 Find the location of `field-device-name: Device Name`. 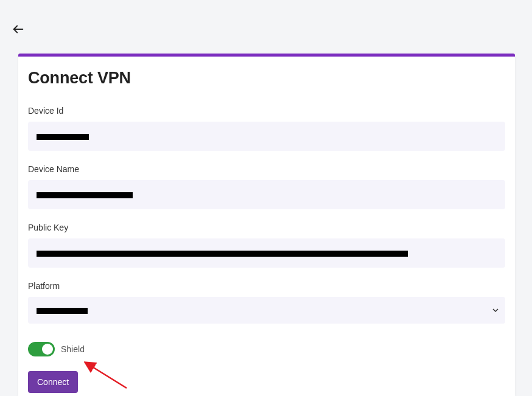

field-device-name: Device Name is located at coordinates (267, 187).